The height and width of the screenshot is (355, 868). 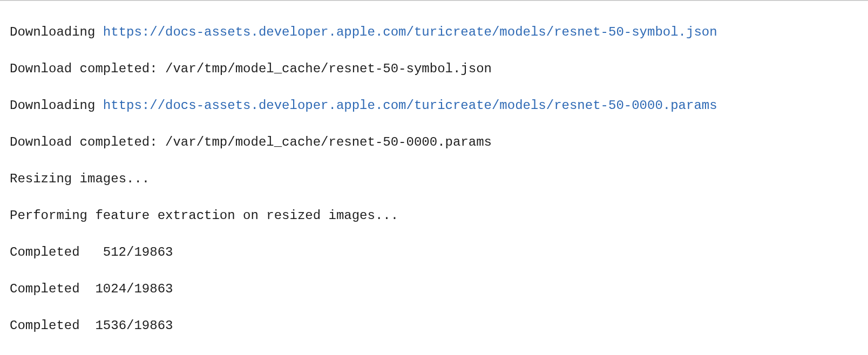 What do you see at coordinates (439, 106) in the screenshot?
I see `log-line-download-2: Downloading https://docs-assets.develope…` at bounding box center [439, 106].